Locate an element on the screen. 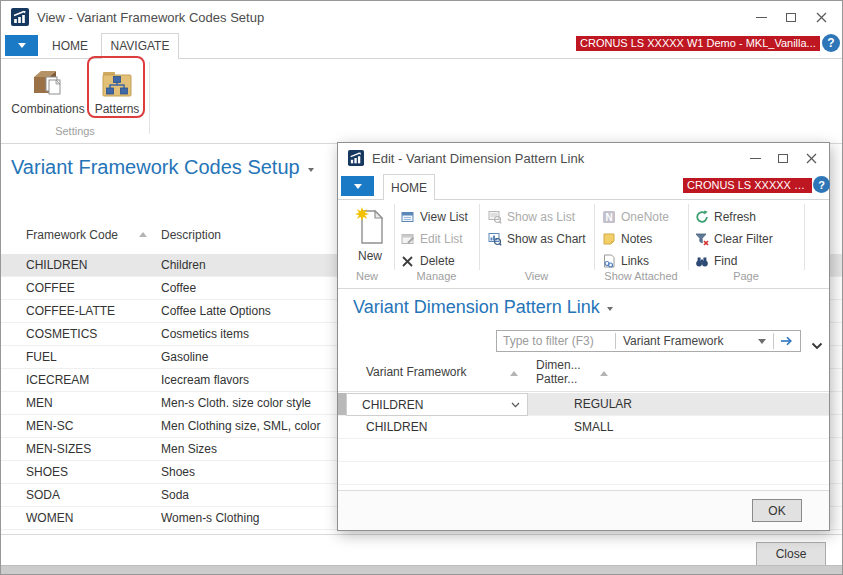 This screenshot has width=843, height=575. show-as-chart-label: Show as Chart is located at coordinates (546, 239).